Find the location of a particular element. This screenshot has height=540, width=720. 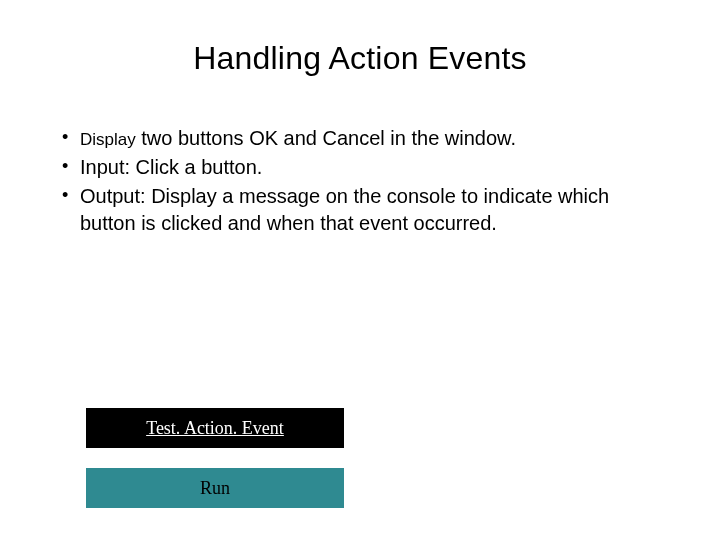

button-label: Run is located at coordinates (215, 488).